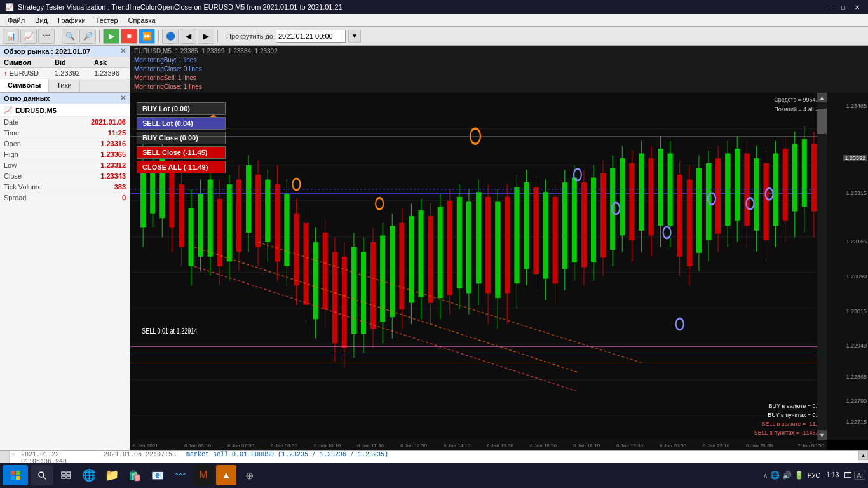 This screenshot has height=488, width=868. Describe the element at coordinates (42, 475) in the screenshot. I see `taskbar-search` at that location.